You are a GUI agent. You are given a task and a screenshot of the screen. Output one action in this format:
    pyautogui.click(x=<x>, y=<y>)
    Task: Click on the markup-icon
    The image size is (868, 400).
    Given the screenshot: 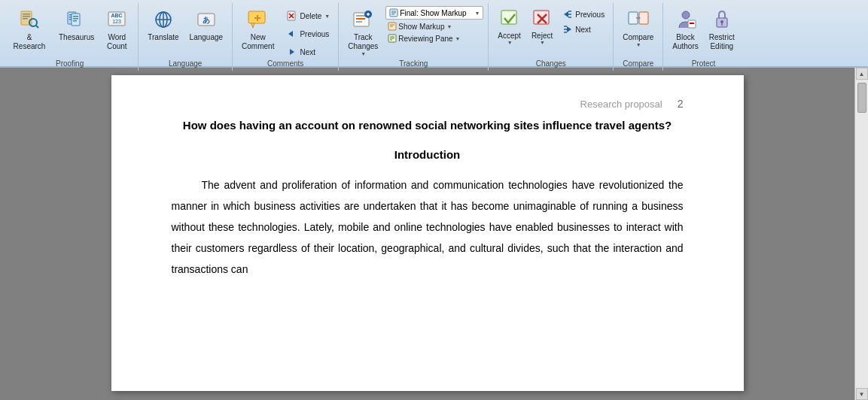 What is the action you would take?
    pyautogui.click(x=394, y=13)
    